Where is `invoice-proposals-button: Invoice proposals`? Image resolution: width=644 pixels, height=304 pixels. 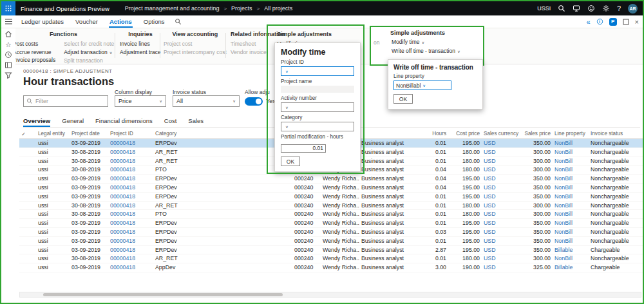 invoice-proposals-button: Invoice proposals is located at coordinates (34, 61).